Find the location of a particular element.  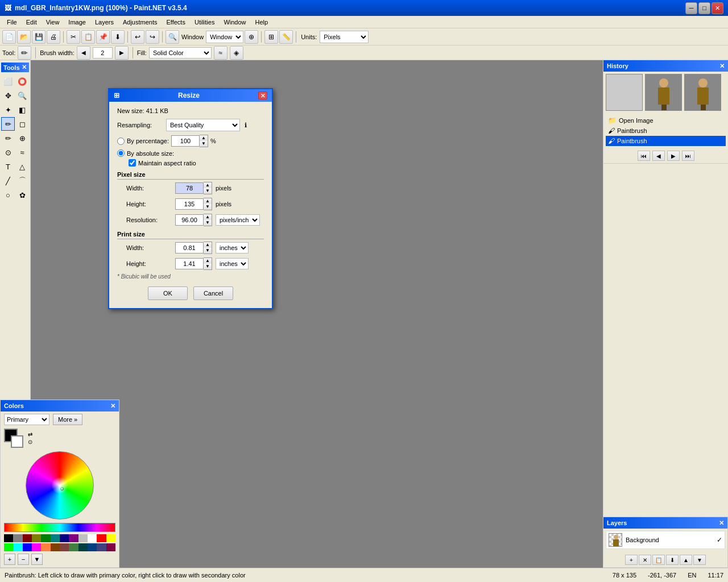

history-item-2: 🖌 Paintbrush is located at coordinates (665, 141).